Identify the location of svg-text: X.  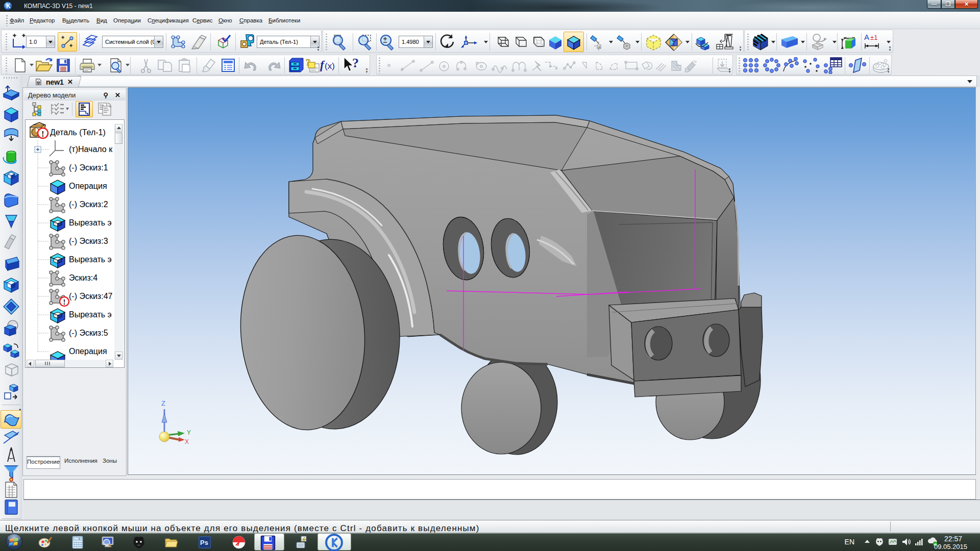
(187, 442).